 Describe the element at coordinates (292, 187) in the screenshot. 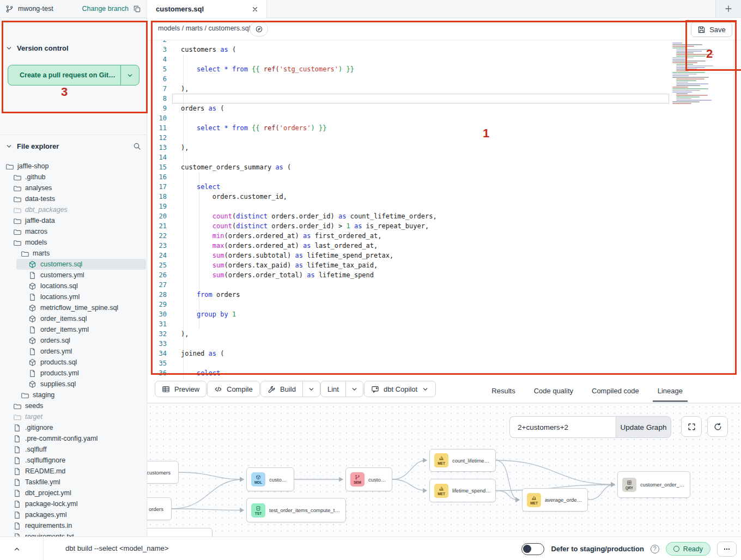

I see `code-line-17: 17 select` at that location.